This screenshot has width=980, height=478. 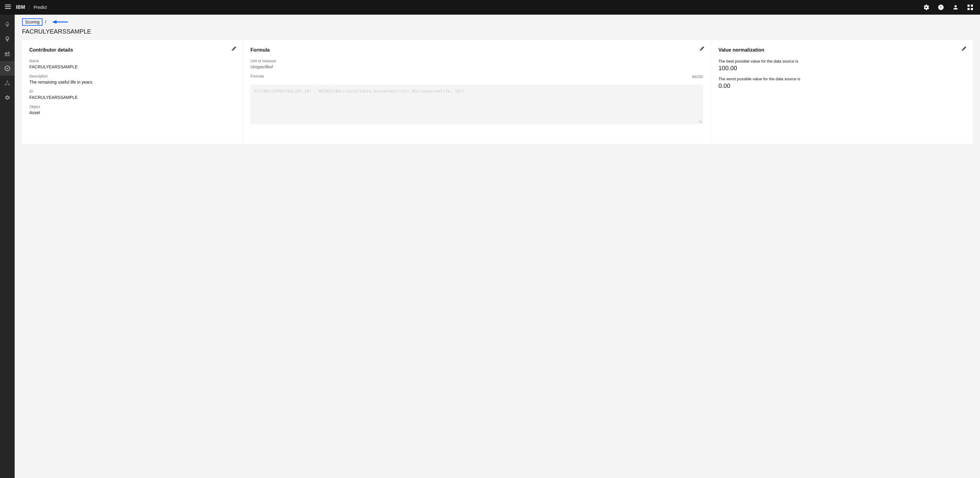 What do you see at coordinates (132, 113) in the screenshot?
I see `object-value: Asset` at bounding box center [132, 113].